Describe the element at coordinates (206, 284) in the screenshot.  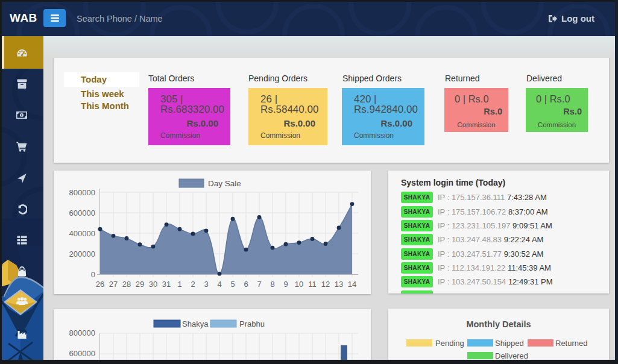
I see `svg-text: 3` at that location.